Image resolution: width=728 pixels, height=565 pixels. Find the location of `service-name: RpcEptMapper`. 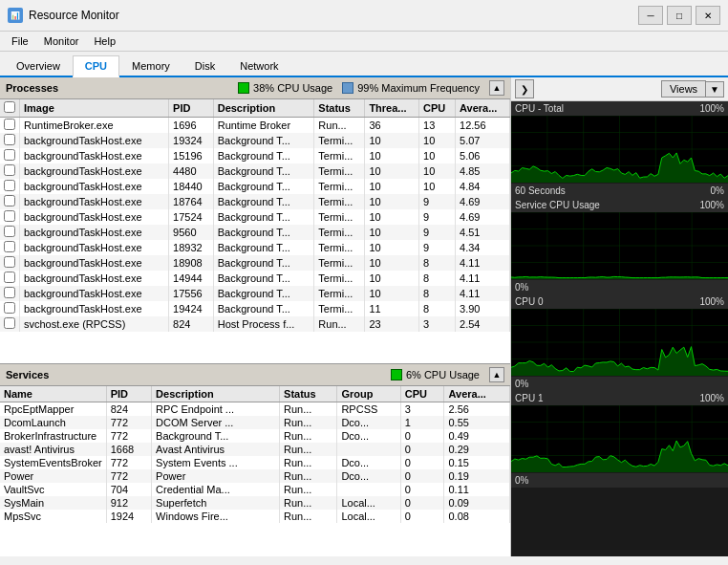

service-name: RpcEptMapper is located at coordinates (54, 409).